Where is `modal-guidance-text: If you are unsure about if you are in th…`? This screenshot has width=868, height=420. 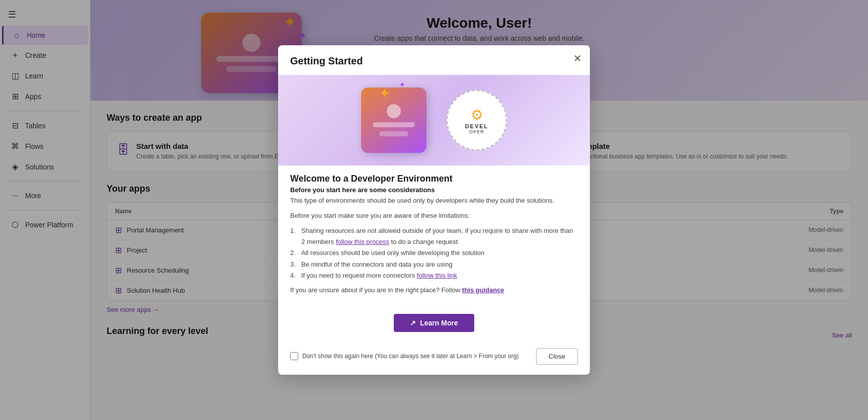 modal-guidance-text: If you are unsure about if you are in th… is located at coordinates (434, 290).